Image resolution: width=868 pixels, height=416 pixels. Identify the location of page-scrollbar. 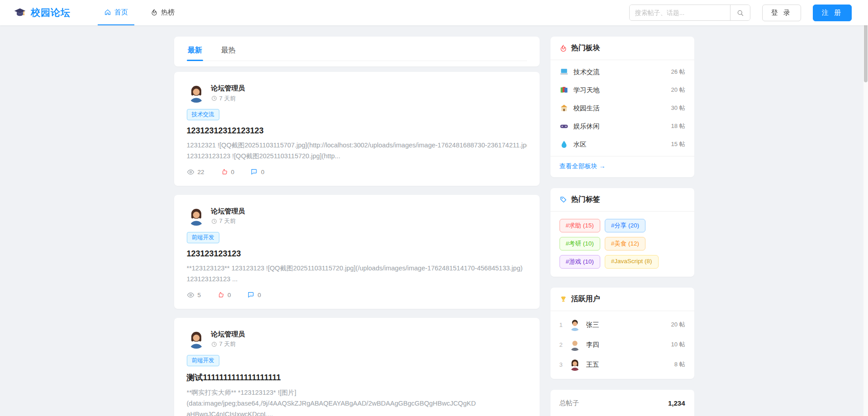
(866, 208).